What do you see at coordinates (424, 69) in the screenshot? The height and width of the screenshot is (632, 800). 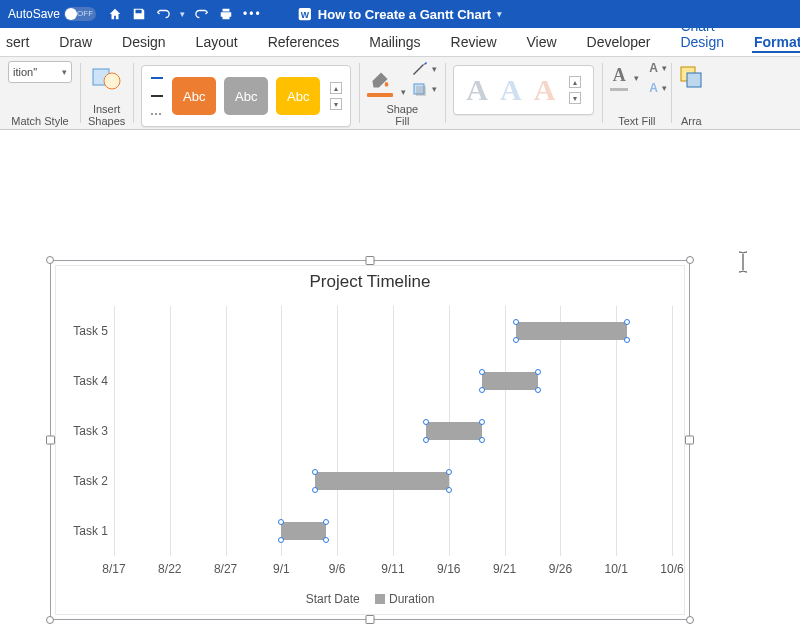 I see `shape-outline-button` at bounding box center [424, 69].